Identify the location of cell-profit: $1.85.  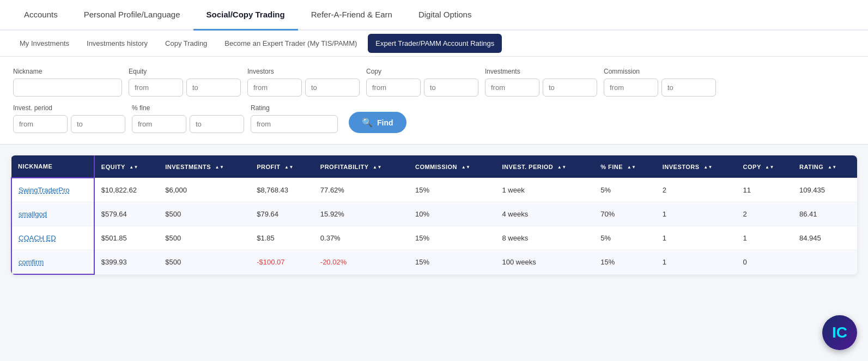
(282, 238).